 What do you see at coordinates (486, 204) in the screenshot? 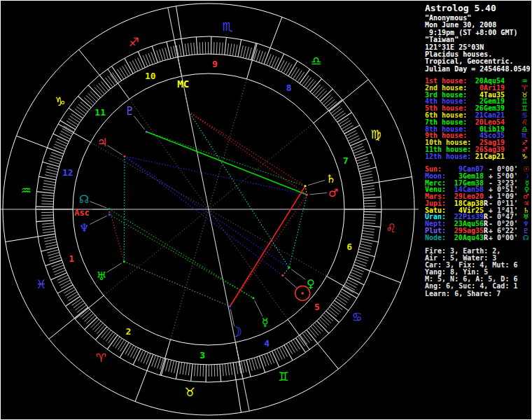
I see `retrograde-flag: R` at bounding box center [486, 204].